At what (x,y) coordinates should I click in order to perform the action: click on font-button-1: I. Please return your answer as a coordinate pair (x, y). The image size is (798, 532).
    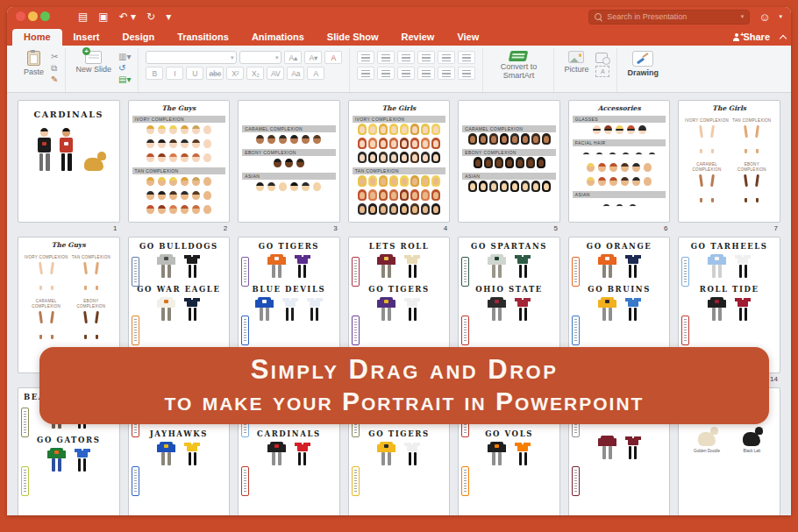
    Looking at the image, I should click on (175, 74).